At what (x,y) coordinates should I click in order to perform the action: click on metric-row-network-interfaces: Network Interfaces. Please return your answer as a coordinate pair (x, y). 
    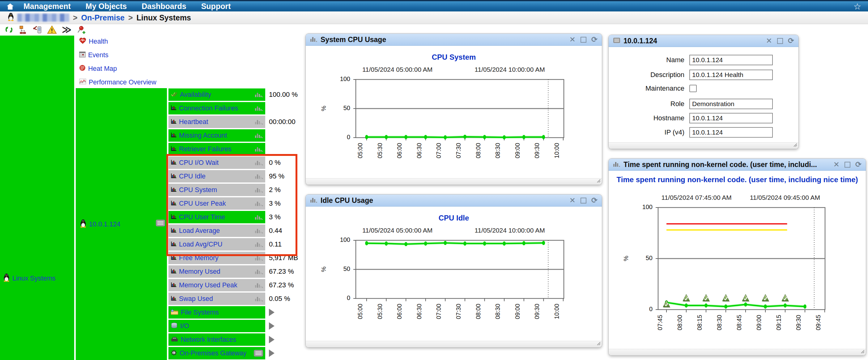
    Looking at the image, I should click on (237, 340).